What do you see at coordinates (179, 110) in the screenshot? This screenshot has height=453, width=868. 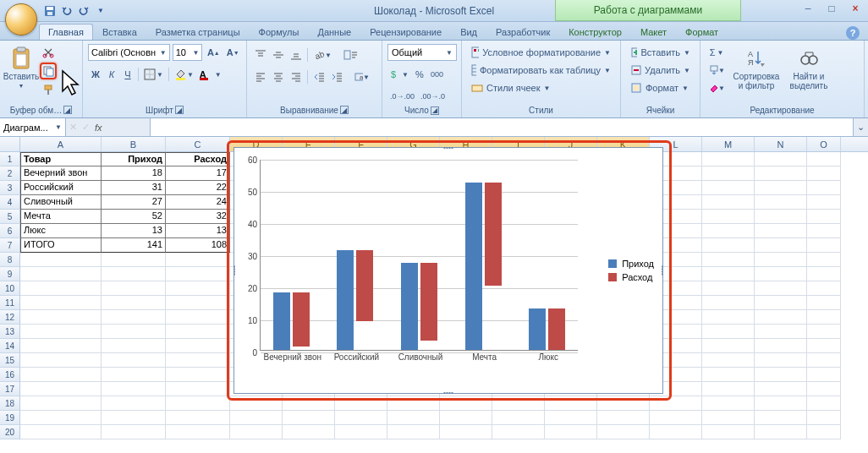 I see `font-launcher: ◢` at bounding box center [179, 110].